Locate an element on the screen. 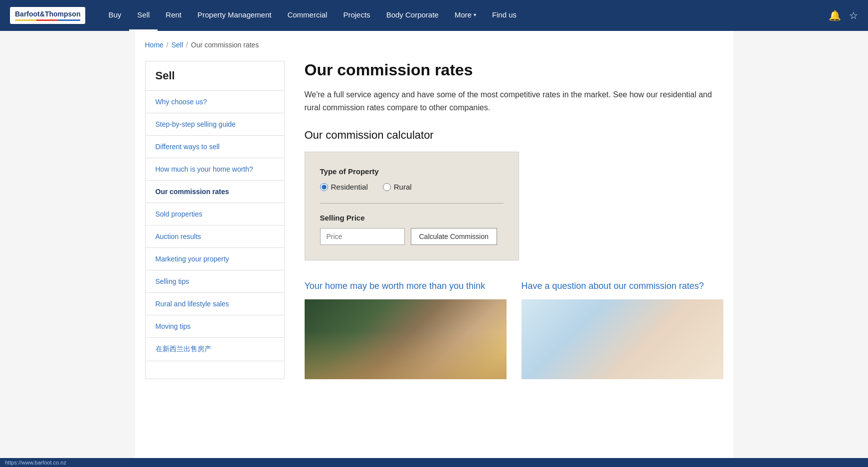 The image size is (868, 467). card-home-worth-title: Your home may be worth more than you thi… is located at coordinates (406, 286).